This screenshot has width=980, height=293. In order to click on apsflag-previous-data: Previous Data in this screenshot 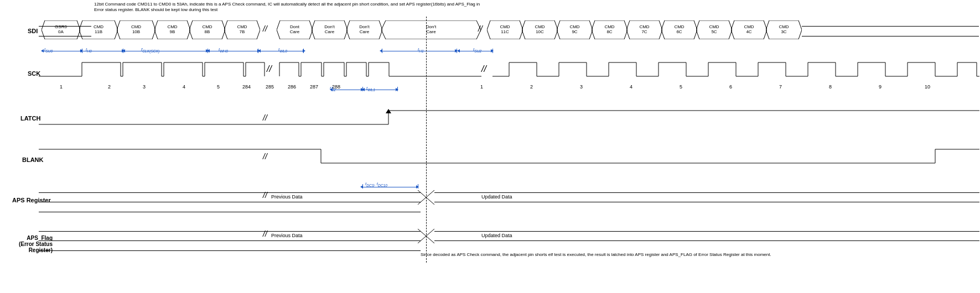, I will do `click(287, 236)`.